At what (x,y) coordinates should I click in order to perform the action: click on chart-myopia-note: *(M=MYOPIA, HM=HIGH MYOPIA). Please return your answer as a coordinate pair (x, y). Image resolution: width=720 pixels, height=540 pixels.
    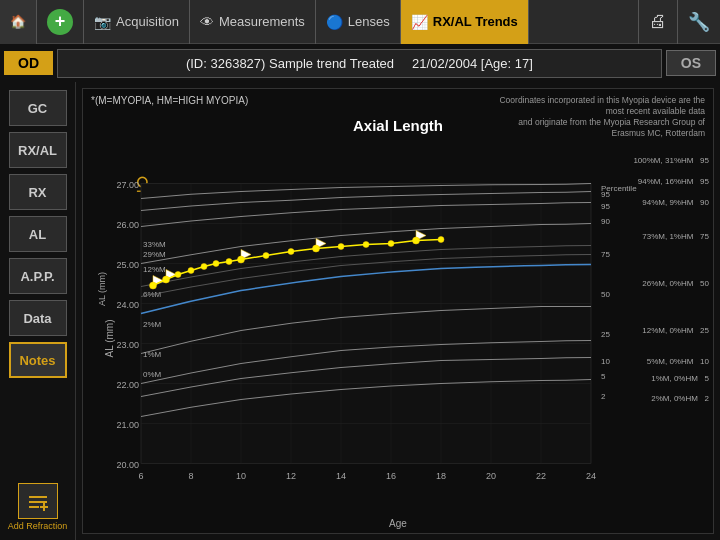
    Looking at the image, I should click on (170, 100).